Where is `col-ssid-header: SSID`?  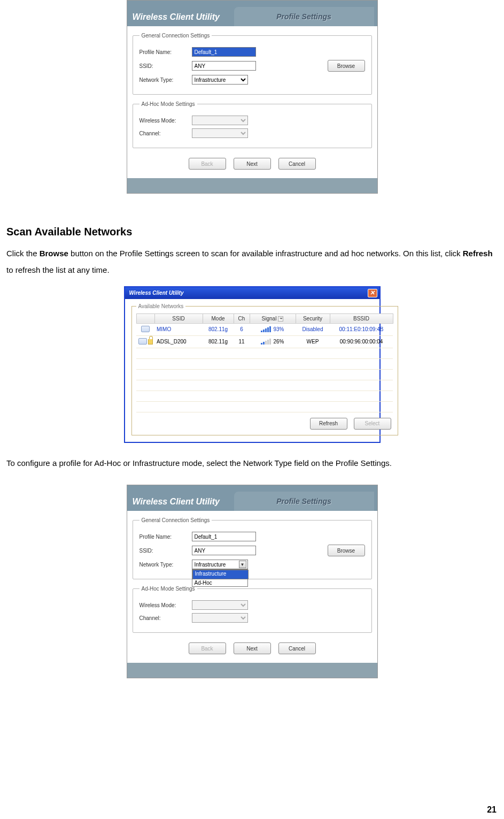
col-ssid-header: SSID is located at coordinates (179, 318).